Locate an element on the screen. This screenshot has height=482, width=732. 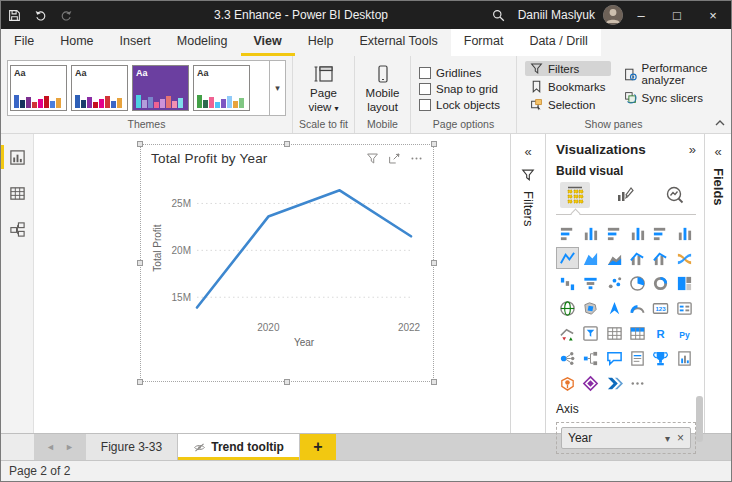
visual-type-azure-map is located at coordinates (614, 308).